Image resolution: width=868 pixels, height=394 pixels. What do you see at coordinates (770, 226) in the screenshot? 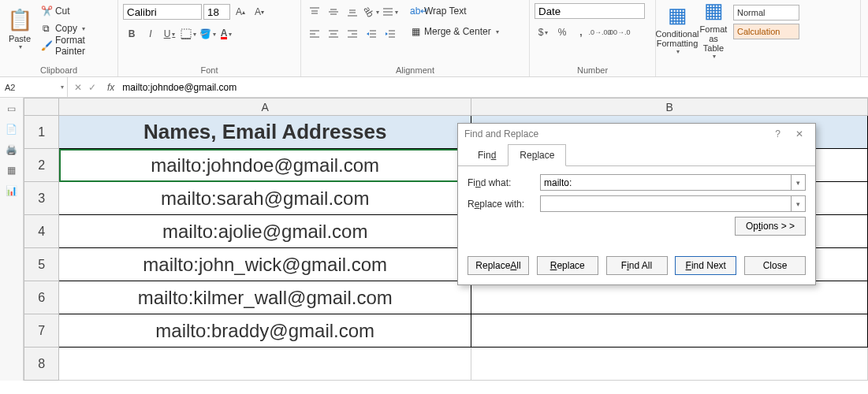
I see `options-button: Options > >` at bounding box center [770, 226].